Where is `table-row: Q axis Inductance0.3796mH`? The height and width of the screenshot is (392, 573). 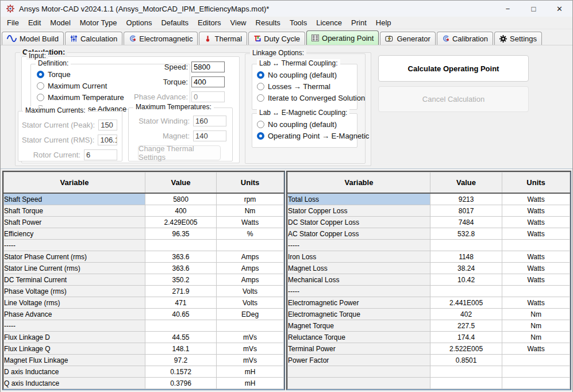
table-row: Q axis Inductance0.3796mH is located at coordinates (144, 383).